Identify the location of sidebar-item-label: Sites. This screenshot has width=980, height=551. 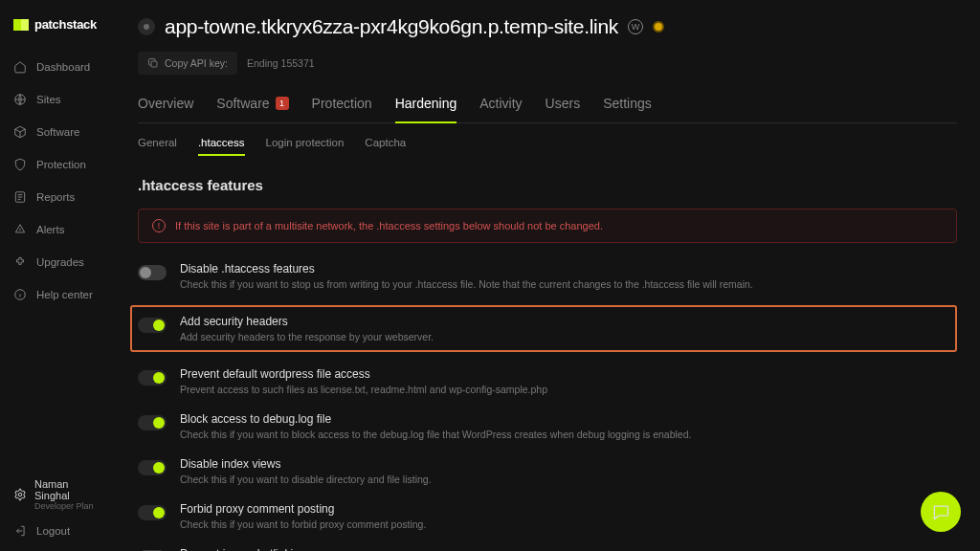
(49, 99).